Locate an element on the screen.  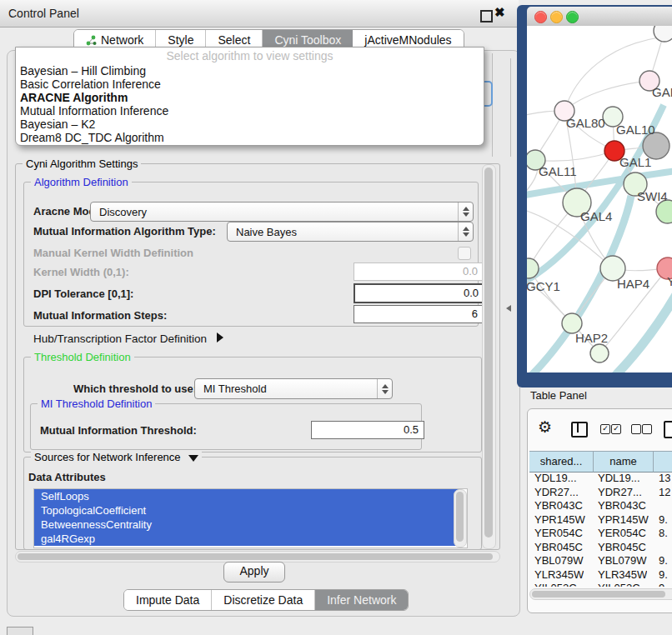
dropdown-item: Dream8 DC_TDC Algorithm is located at coordinates (250, 138).